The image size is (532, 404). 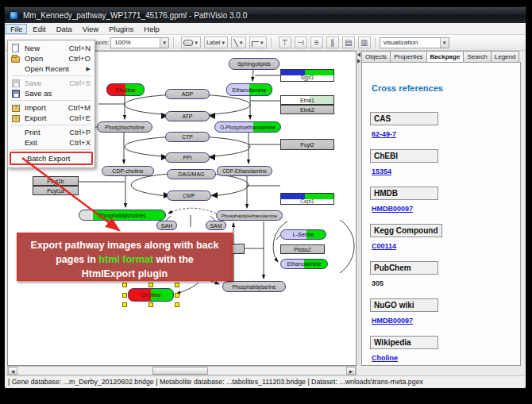 I want to click on metabolite-node: SAH, so click(x=167, y=225).